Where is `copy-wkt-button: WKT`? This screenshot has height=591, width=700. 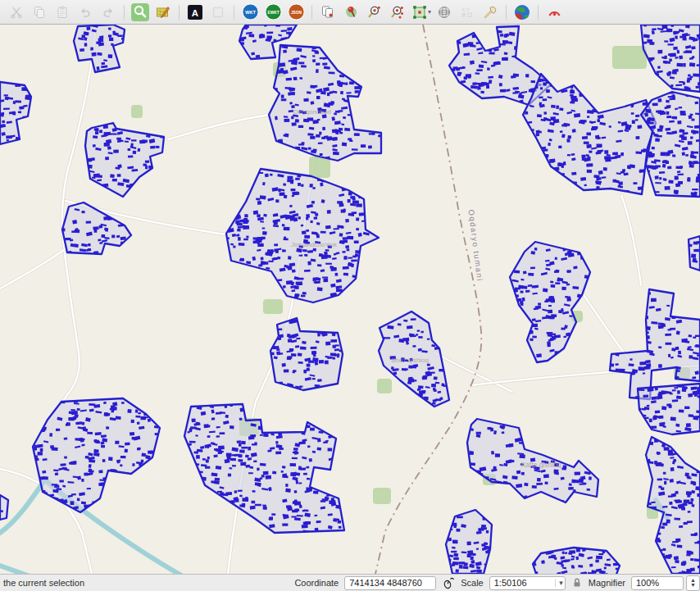 copy-wkt-button: WKT is located at coordinates (250, 12).